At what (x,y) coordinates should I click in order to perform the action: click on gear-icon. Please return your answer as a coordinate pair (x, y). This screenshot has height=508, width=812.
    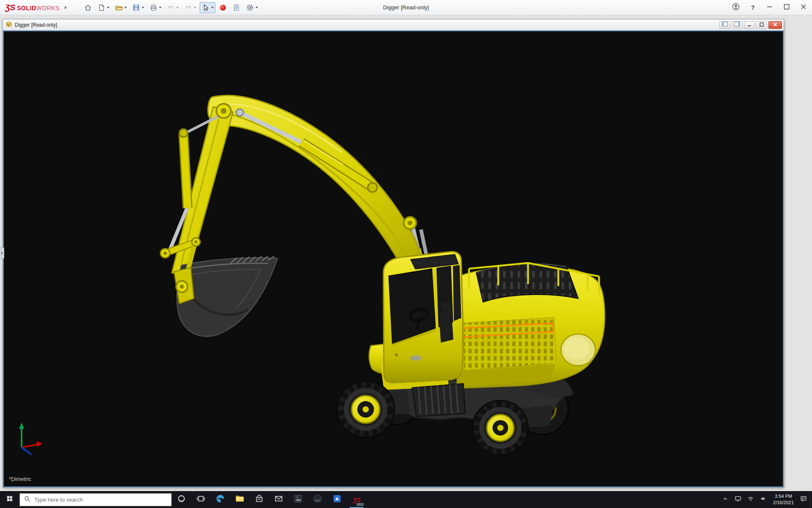
    Looking at the image, I should click on (250, 8).